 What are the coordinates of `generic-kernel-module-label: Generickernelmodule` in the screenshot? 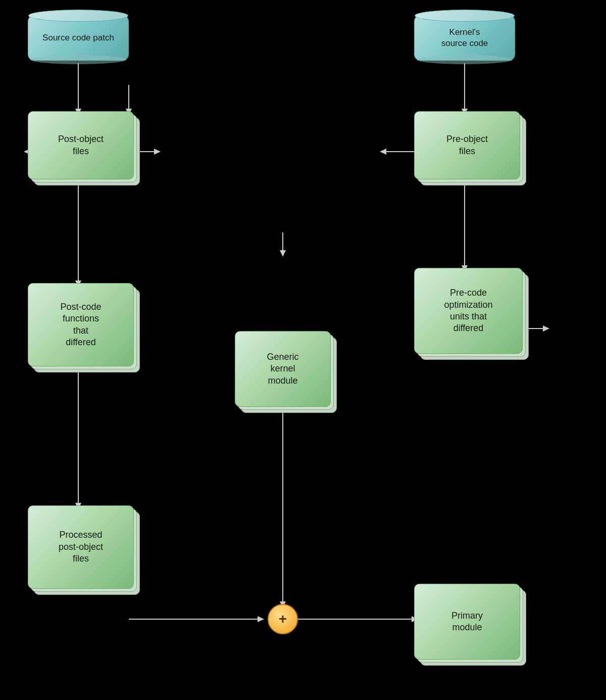 It's located at (283, 369).